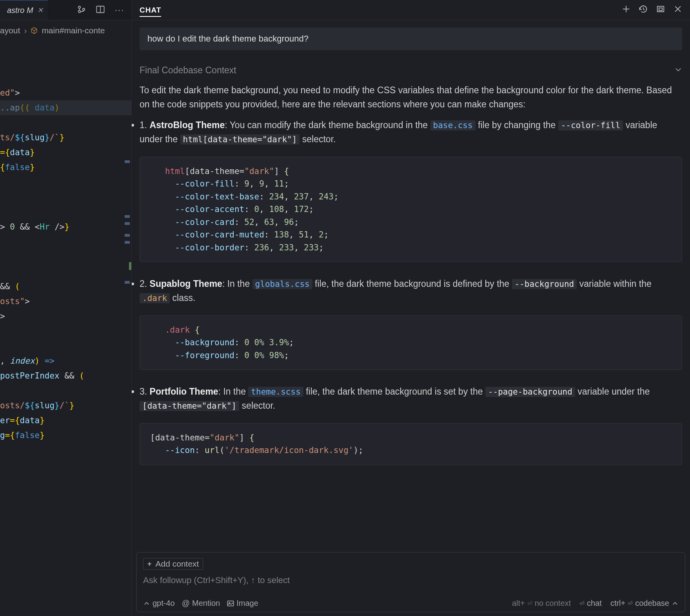 This screenshot has width=690, height=616. What do you see at coordinates (151, 11) in the screenshot?
I see `chat-tab: CHAT` at bounding box center [151, 11].